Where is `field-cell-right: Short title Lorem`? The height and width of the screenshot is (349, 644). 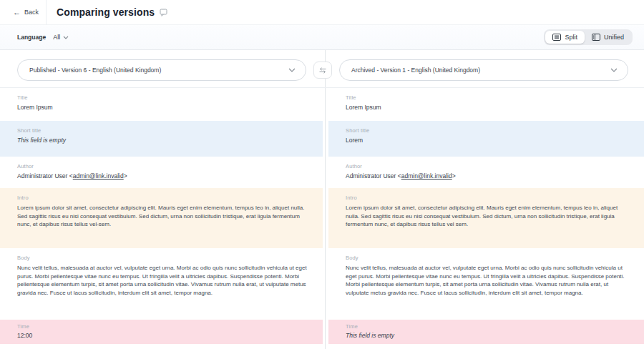
field-cell-right: Short title Lorem is located at coordinates (487, 139).